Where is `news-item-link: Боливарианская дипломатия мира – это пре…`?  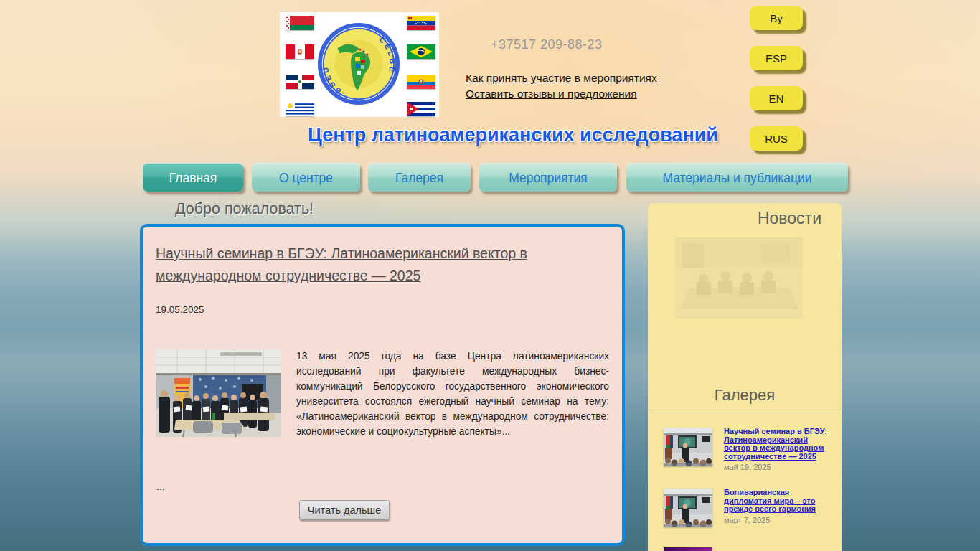 news-item-link: Боливарианская дипломатия мира – это пре… is located at coordinates (778, 501).